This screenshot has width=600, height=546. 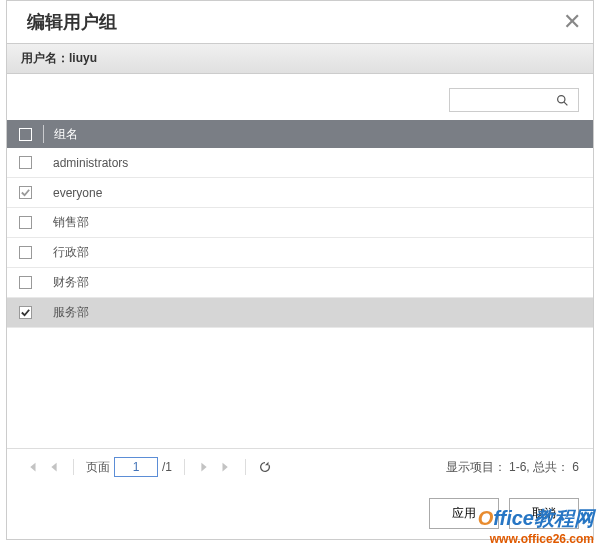 I want to click on table-row: 行政部, so click(x=300, y=253).